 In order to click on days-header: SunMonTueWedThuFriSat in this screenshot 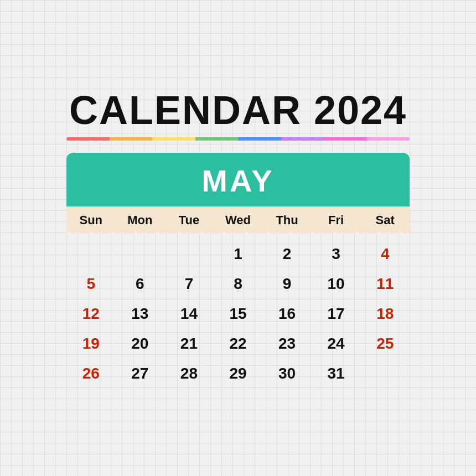, I will do `click(238, 220)`.